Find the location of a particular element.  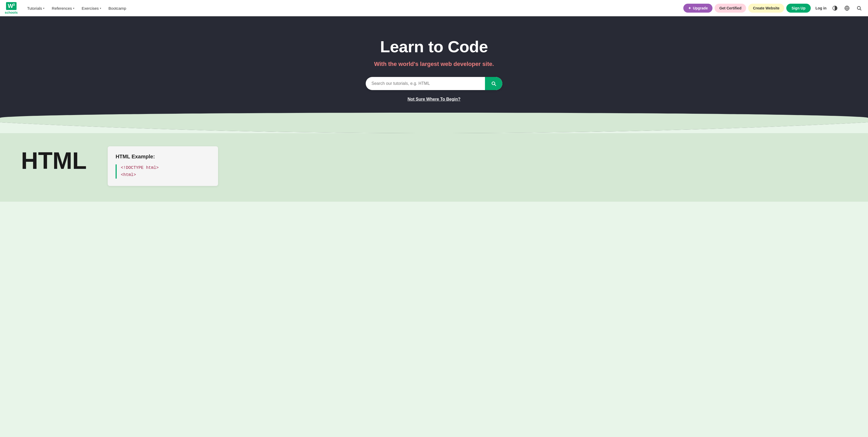

logo-link: W3 schools is located at coordinates (11, 8).